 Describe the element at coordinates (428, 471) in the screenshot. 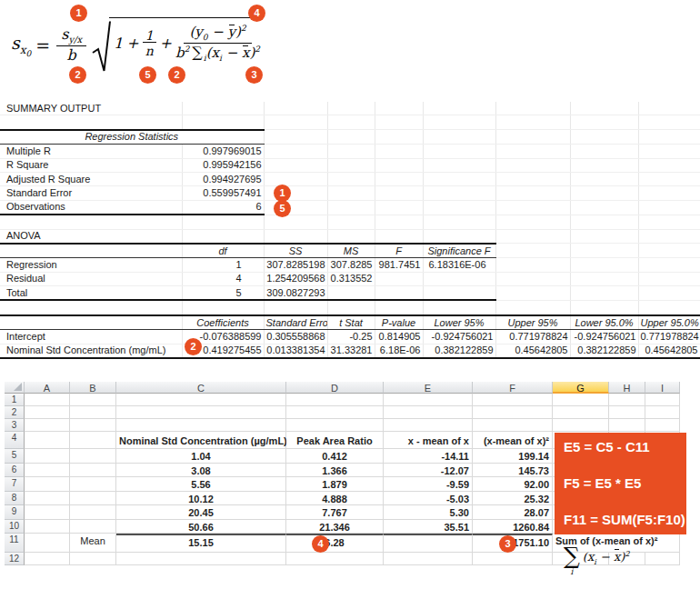

I see `cell-E6: -12.07` at that location.